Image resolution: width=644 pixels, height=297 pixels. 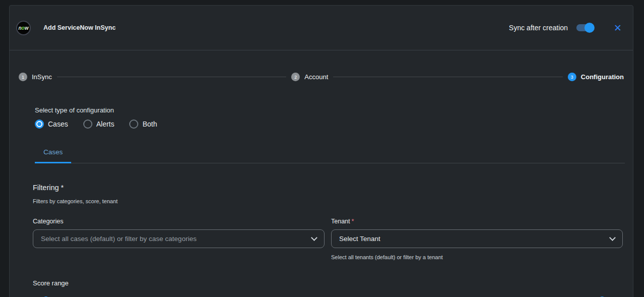 What do you see at coordinates (572, 77) in the screenshot?
I see `step-number-badge: 3` at bounding box center [572, 77].